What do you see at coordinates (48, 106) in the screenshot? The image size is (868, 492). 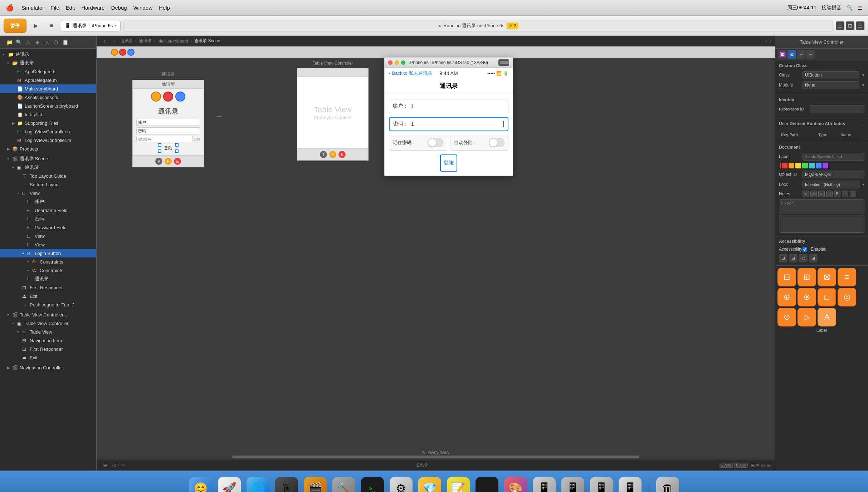 I see `tree-launch-storyboard: 📄 LaunchScreen.storyboard` at bounding box center [48, 106].